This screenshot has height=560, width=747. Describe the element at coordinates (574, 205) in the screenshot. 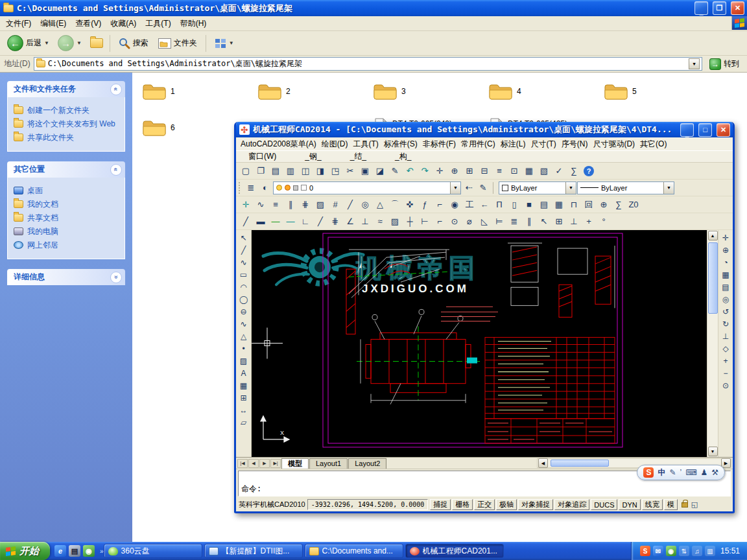

I see `bracket-icon: ⊓` at that location.